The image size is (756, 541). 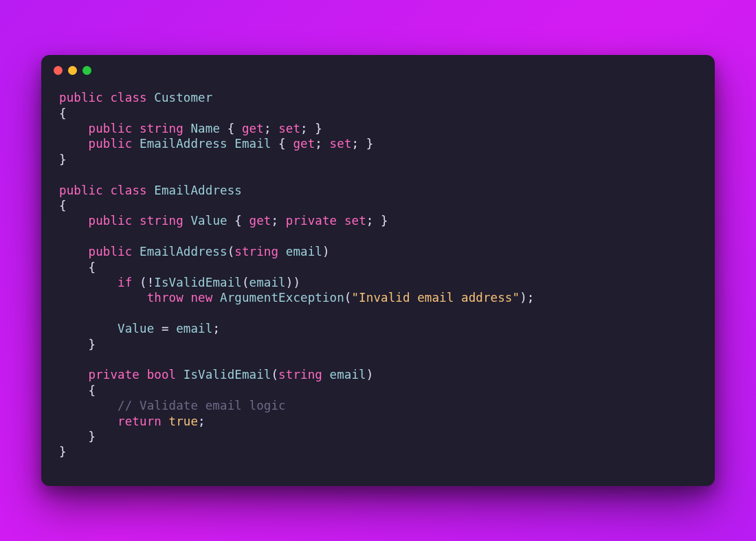 I want to click on literal-true: true, so click(x=184, y=421).